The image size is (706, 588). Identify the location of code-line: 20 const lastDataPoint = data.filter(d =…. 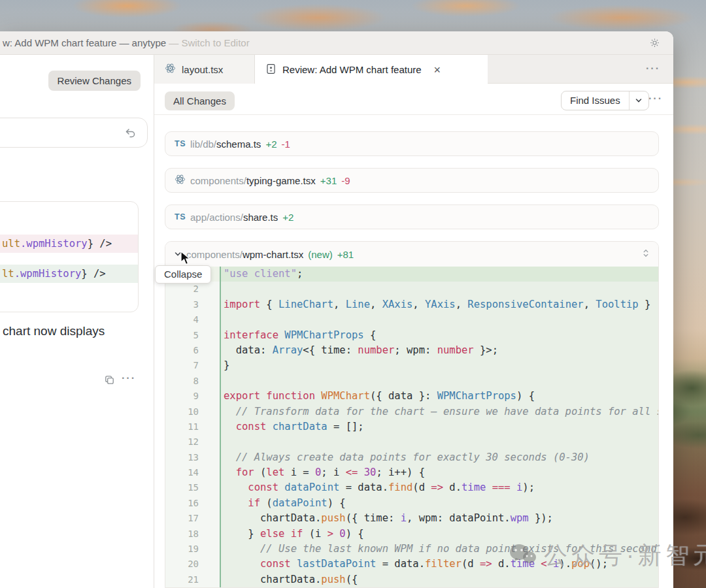
(412, 564).